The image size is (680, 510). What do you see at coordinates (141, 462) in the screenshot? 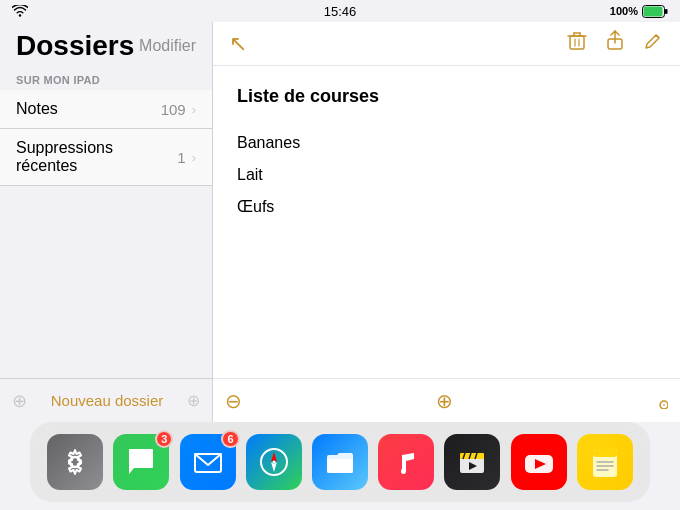
I see `message-bubble-icon` at bounding box center [141, 462].